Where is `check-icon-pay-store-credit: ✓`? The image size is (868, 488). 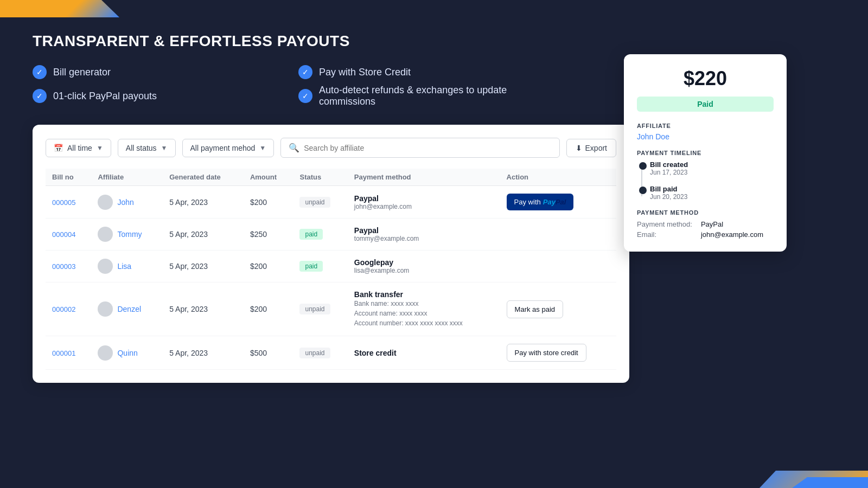 check-icon-pay-store-credit: ✓ is located at coordinates (305, 72).